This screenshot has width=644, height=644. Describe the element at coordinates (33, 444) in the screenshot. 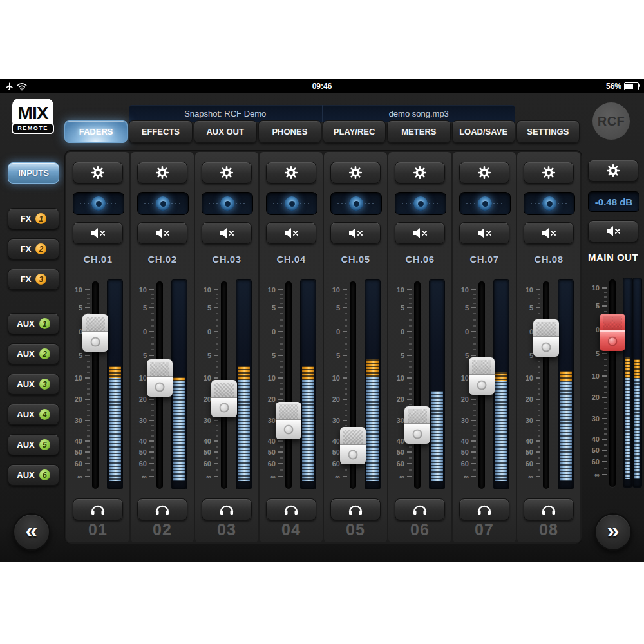

I see `sidebar-aux5-button: AUX 5` at that location.